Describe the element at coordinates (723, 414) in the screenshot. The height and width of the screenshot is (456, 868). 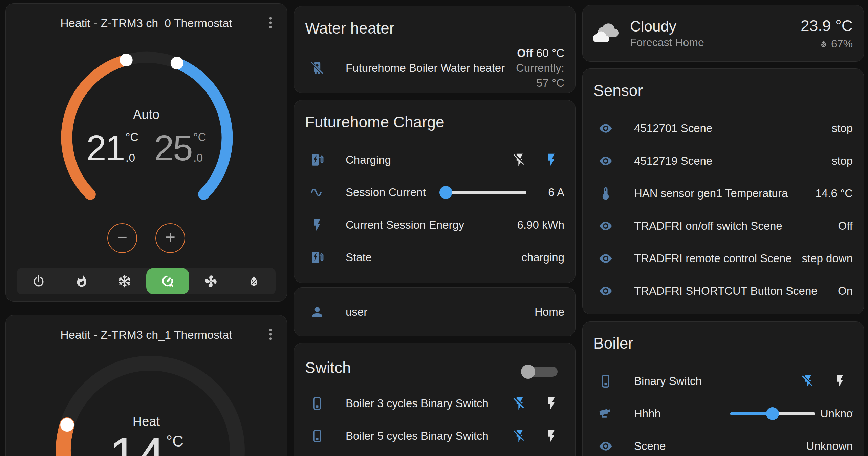
I see `entity-row-hhhh: Hhhh Unknown` at that location.